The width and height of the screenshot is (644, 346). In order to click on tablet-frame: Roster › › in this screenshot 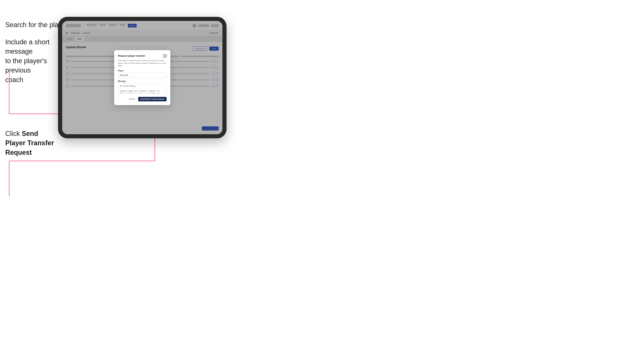, I will do `click(142, 77)`.